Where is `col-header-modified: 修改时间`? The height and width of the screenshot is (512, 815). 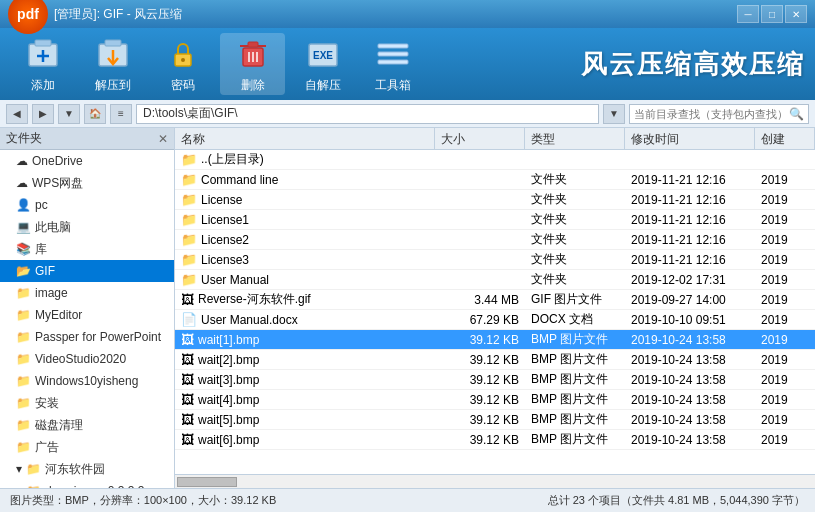
col-header-modified: 修改时间 is located at coordinates (690, 139).